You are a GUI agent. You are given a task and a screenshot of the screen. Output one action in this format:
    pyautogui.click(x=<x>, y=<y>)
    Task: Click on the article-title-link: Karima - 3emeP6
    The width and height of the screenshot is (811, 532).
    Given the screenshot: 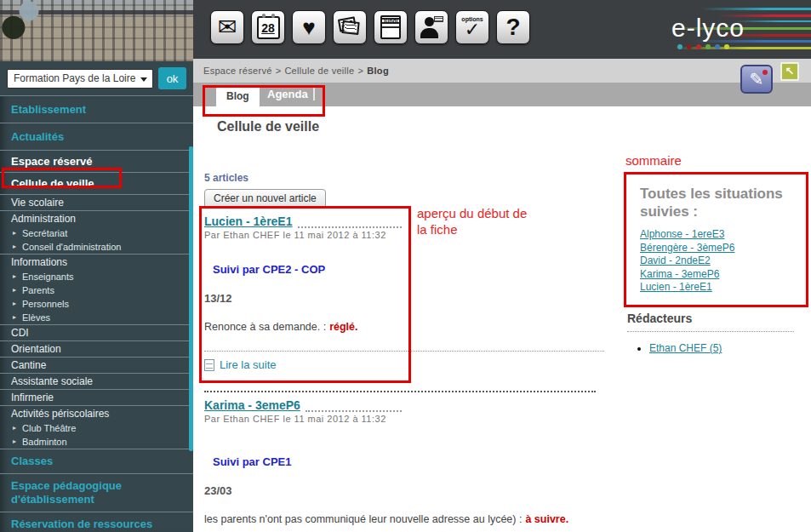 What is the action you would take?
    pyautogui.click(x=252, y=405)
    